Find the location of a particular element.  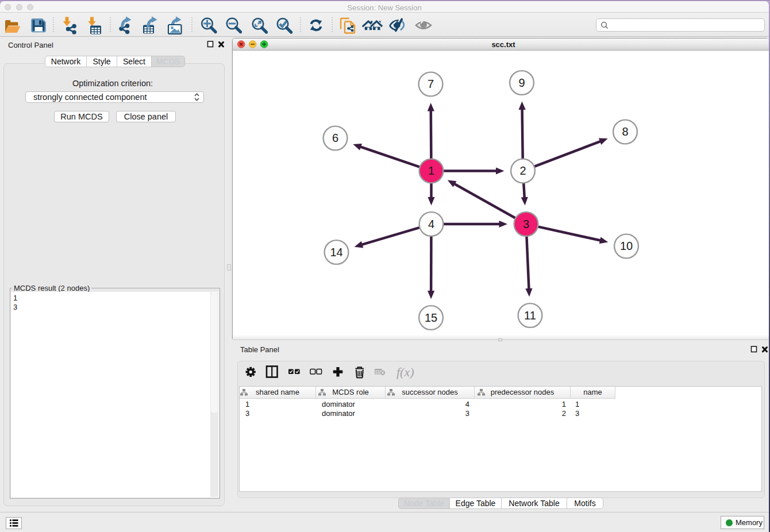

svg-text: 6 is located at coordinates (336, 138).